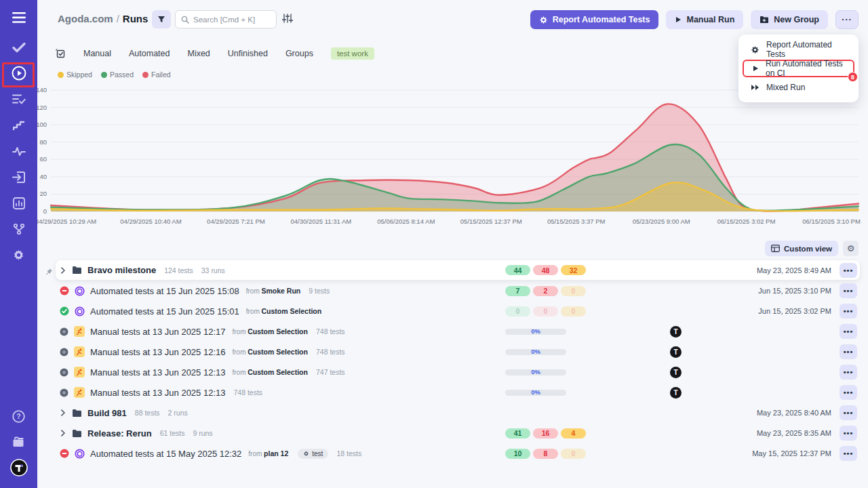 The width and height of the screenshot is (868, 488). What do you see at coordinates (119, 434) in the screenshot?
I see `group-title: Release: Rerun` at bounding box center [119, 434].